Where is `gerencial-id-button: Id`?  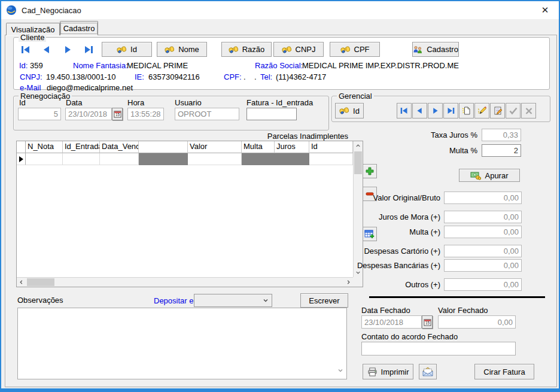
gerencial-id-button: Id is located at coordinates (349, 111).